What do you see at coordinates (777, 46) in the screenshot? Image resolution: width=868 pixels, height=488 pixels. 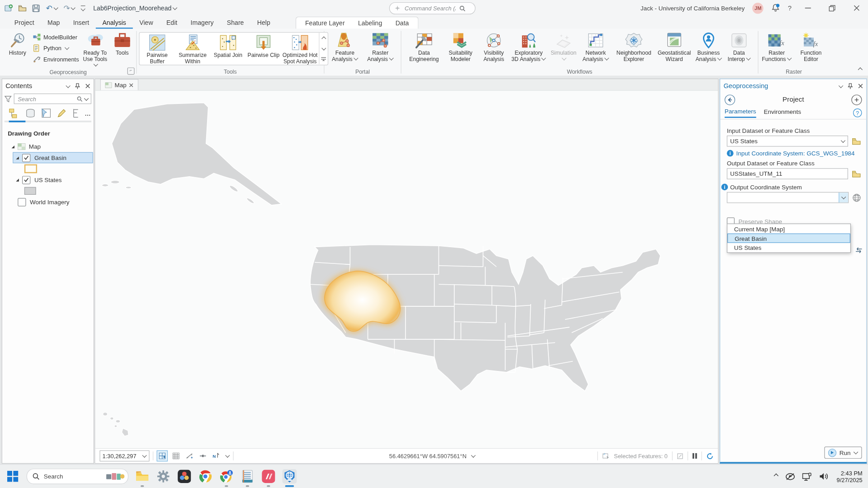 I see `raster-functions-button: fx Raster Functions` at bounding box center [777, 46].